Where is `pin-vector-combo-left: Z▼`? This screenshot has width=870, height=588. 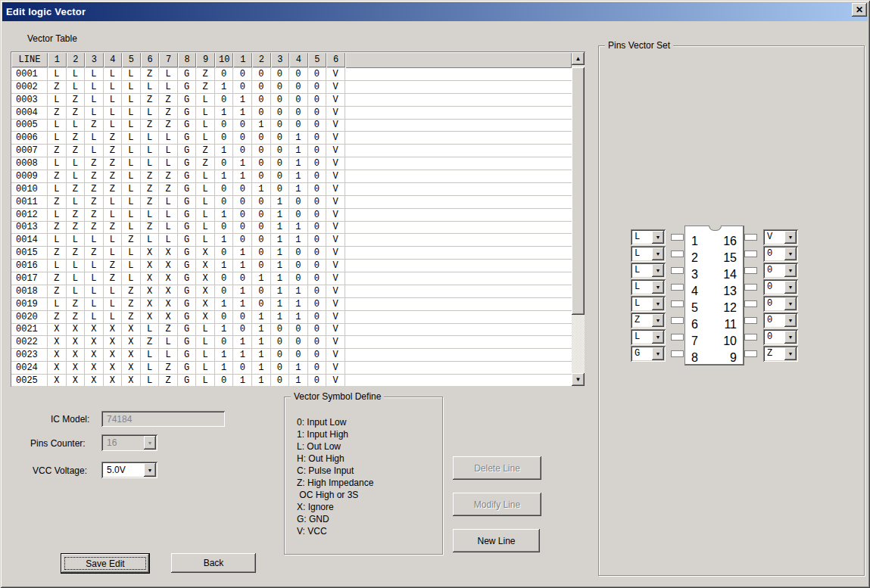 pin-vector-combo-left: Z▼ is located at coordinates (648, 321).